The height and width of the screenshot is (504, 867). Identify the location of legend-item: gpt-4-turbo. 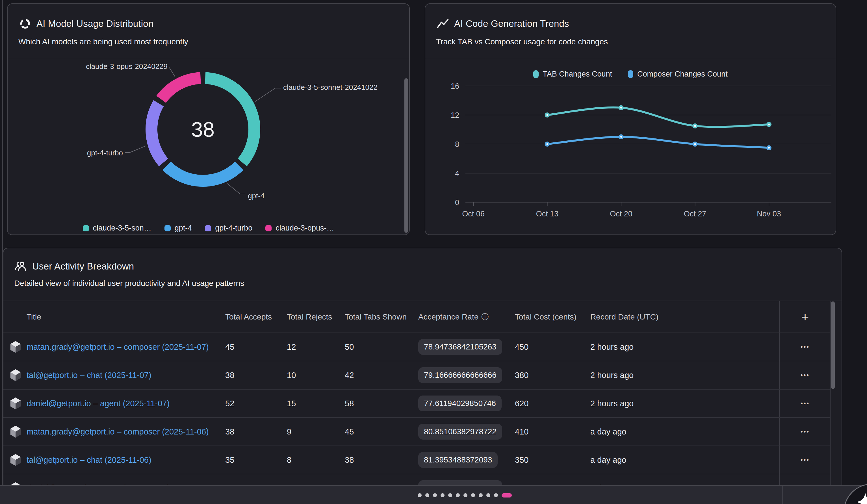
(228, 228).